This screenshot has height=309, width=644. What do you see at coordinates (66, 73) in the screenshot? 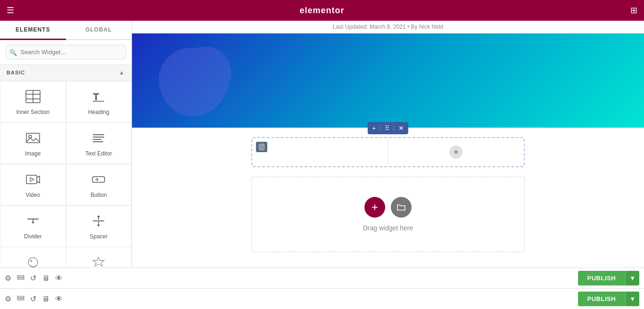
I see `basic-section-label: BASIC ▲` at bounding box center [66, 73].